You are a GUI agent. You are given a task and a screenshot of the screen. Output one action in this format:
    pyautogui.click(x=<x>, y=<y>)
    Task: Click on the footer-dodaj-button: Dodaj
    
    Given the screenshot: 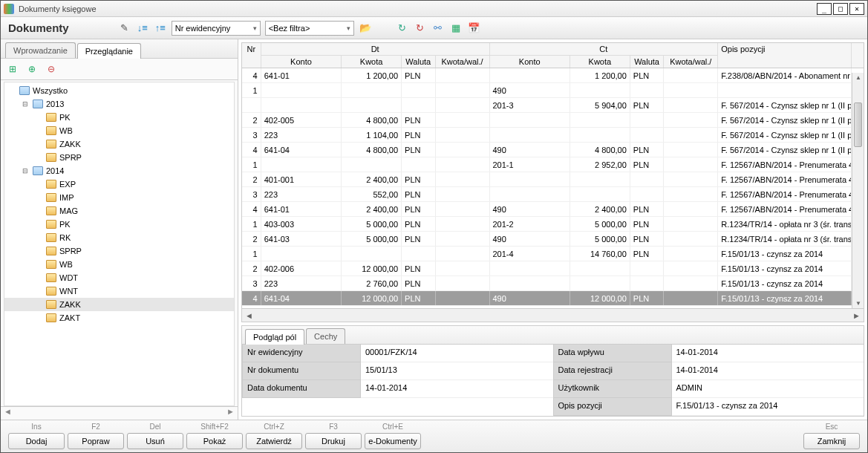 What is the action you would take?
    pyautogui.click(x=36, y=441)
    